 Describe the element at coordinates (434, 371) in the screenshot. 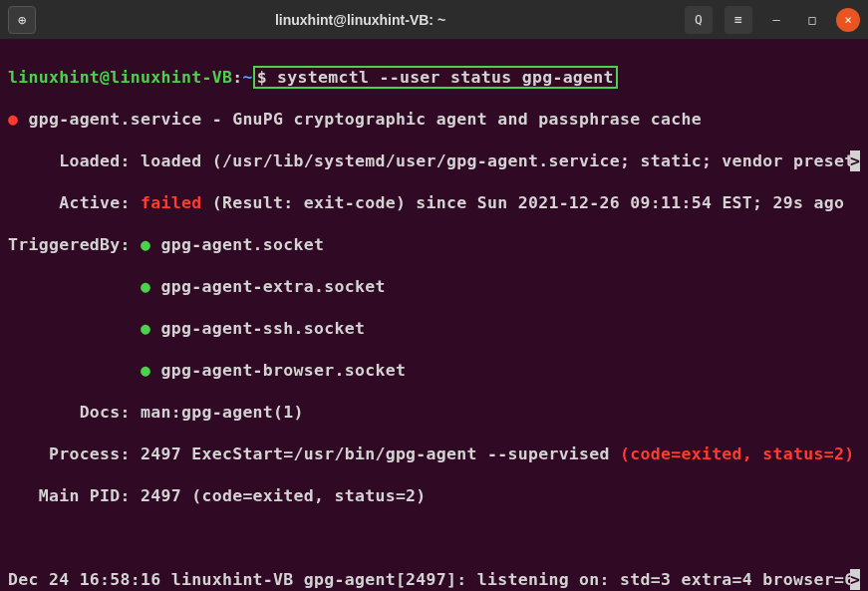

I see `trigger-line-4: ● gpg-agent-browser.socket` at that location.